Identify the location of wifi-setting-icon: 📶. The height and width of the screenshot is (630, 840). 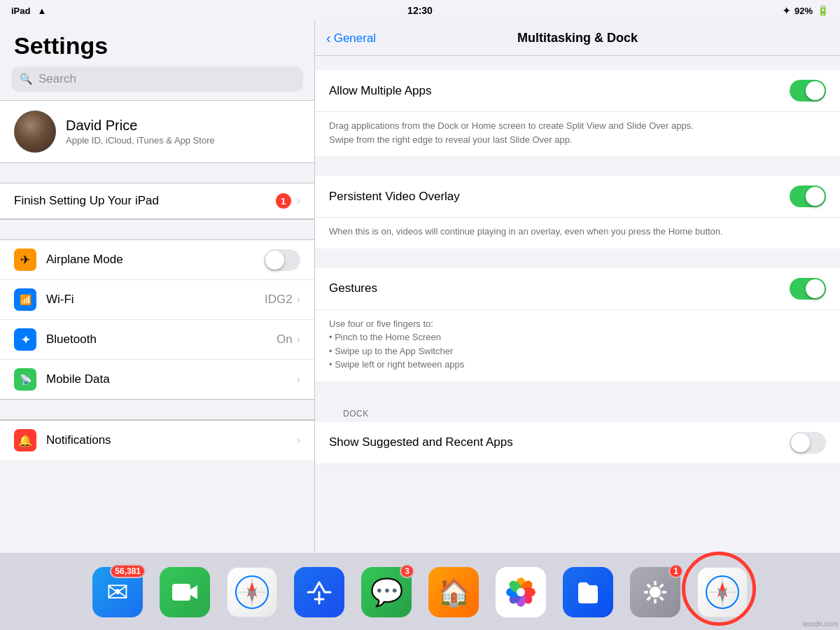
(25, 300).